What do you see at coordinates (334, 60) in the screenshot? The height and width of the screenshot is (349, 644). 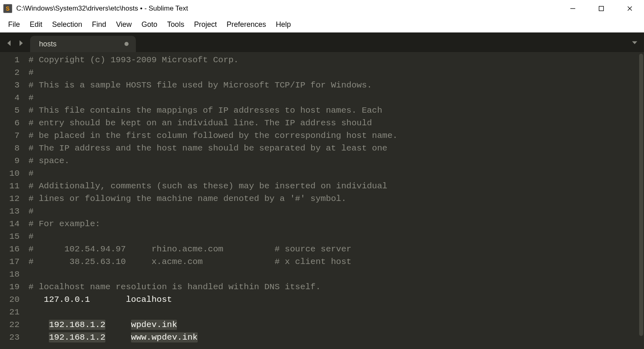 I see `code-line: # Copyright (c) 1993-2009 Microsoft Corp…` at bounding box center [334, 60].